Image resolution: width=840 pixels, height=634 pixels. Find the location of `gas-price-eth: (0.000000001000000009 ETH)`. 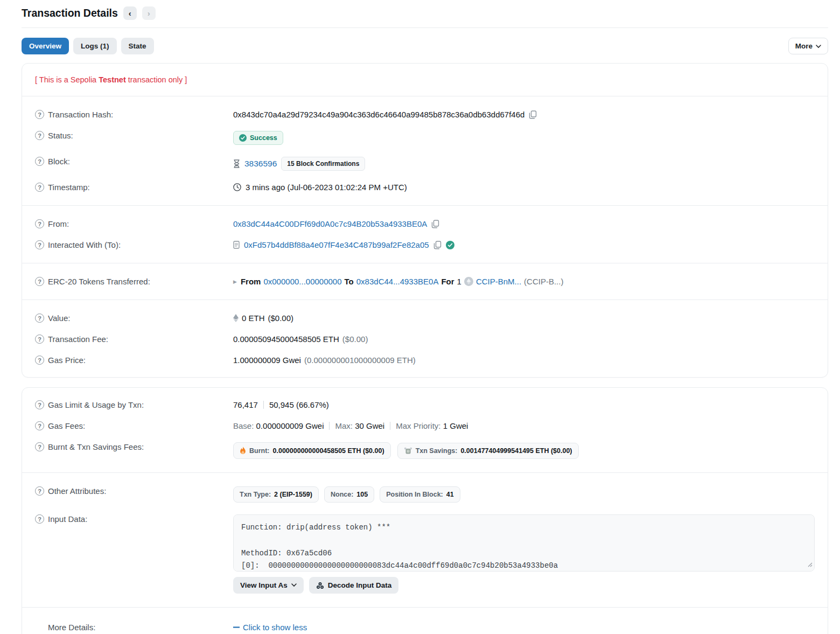

gas-price-eth: (0.000000001000000009 ETH) is located at coordinates (360, 360).